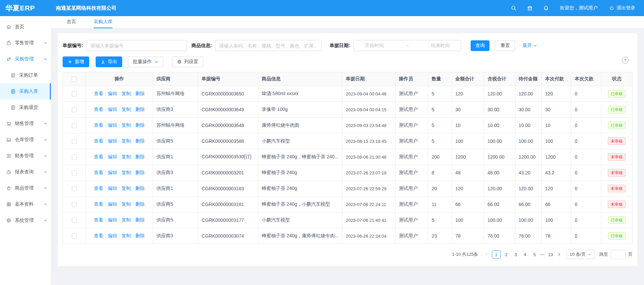 The image size is (644, 285). I want to click on search-button: 查询, so click(480, 46).